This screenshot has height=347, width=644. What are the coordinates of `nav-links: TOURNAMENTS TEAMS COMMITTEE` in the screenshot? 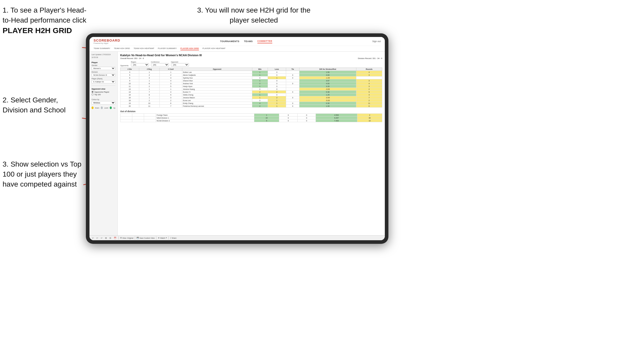 It's located at (246, 41).